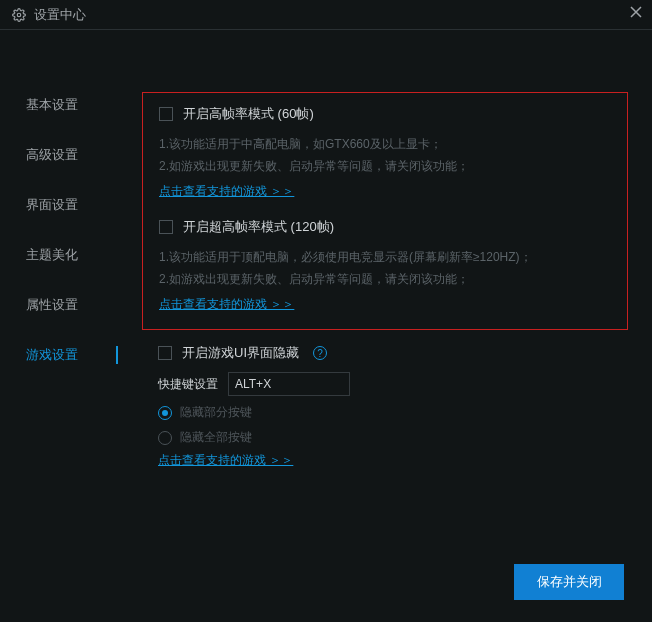 This screenshot has width=652, height=622. What do you see at coordinates (59, 305) in the screenshot?
I see `sidebar-item-attr: 属性设置` at bounding box center [59, 305].